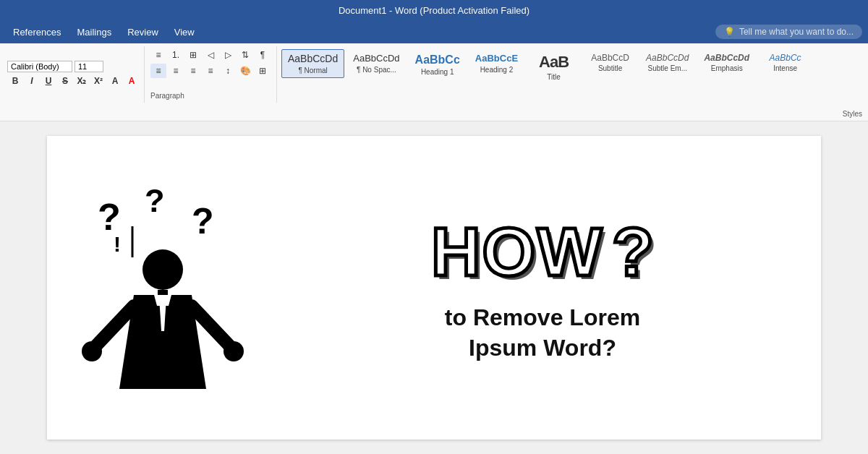 The height and width of the screenshot is (454, 868). What do you see at coordinates (667, 58) in the screenshot?
I see `style-subtle-preview: AaBbCcDd` at bounding box center [667, 58].